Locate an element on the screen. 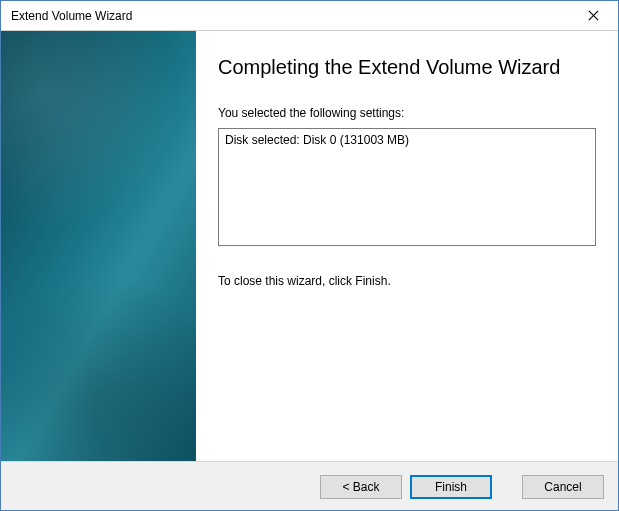 This screenshot has height=511, width=619. page-heading: Completing the Extend Volume Wizard is located at coordinates (407, 68).